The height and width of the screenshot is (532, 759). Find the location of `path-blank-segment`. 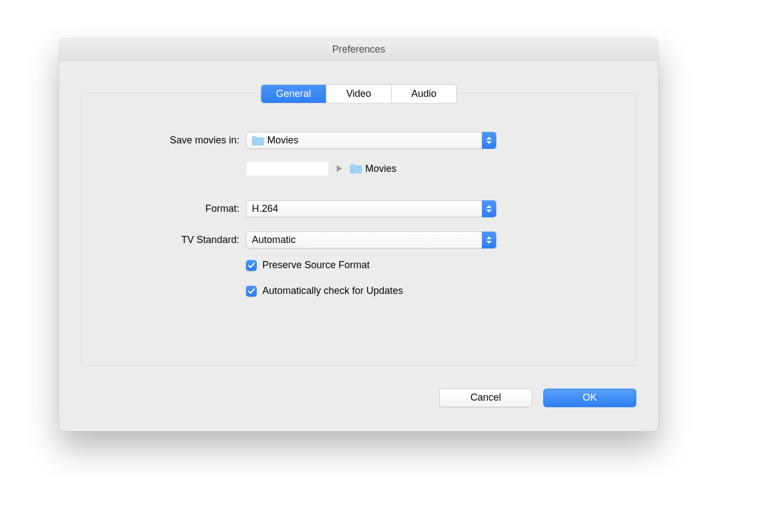

path-blank-segment is located at coordinates (288, 169).